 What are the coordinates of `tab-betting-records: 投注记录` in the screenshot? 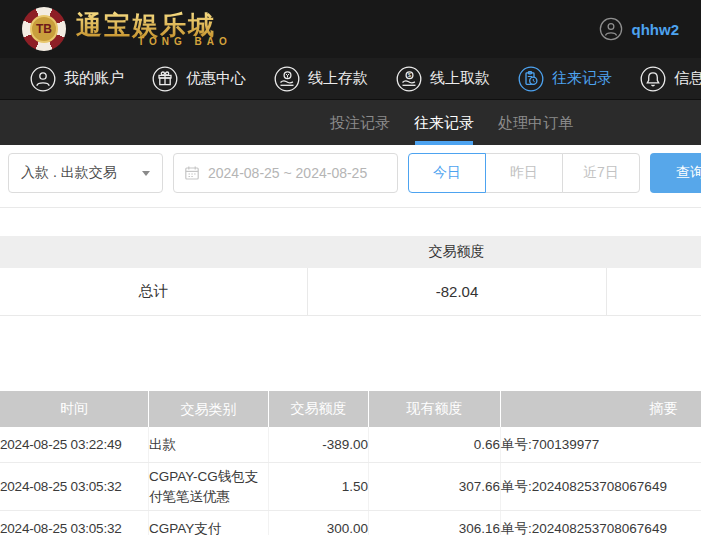 It's located at (360, 122).